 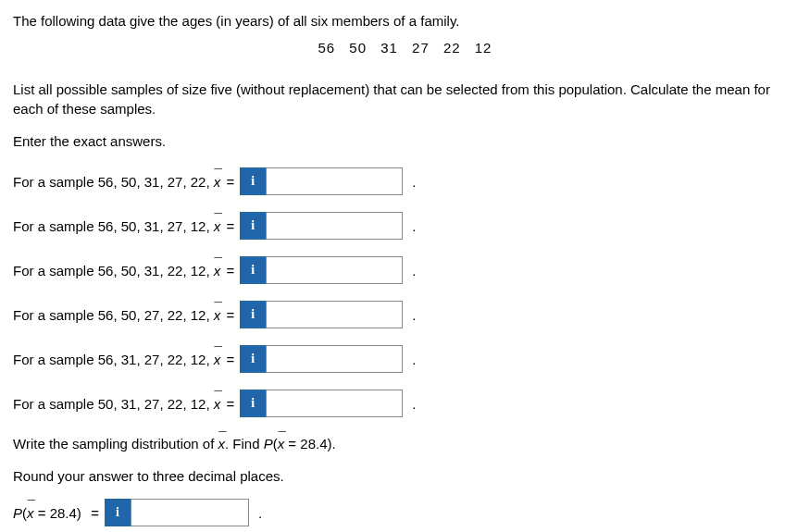 What do you see at coordinates (405, 20) in the screenshot?
I see `problem-intro: The following data give the ages (in yea…` at bounding box center [405, 20].